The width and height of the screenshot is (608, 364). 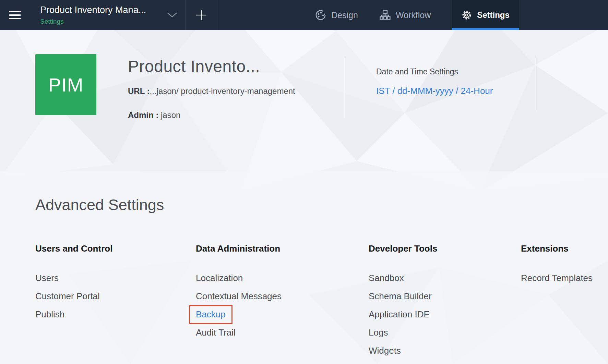 I want to click on tab-settings: Settings, so click(x=486, y=15).